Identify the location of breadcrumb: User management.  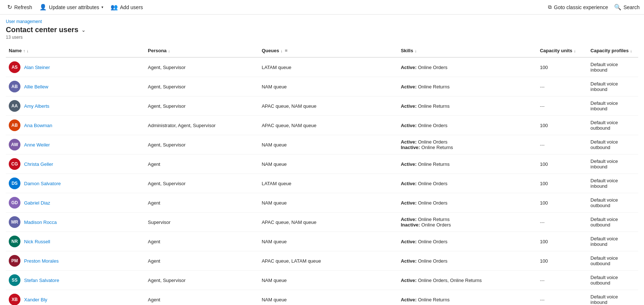
(322, 22).